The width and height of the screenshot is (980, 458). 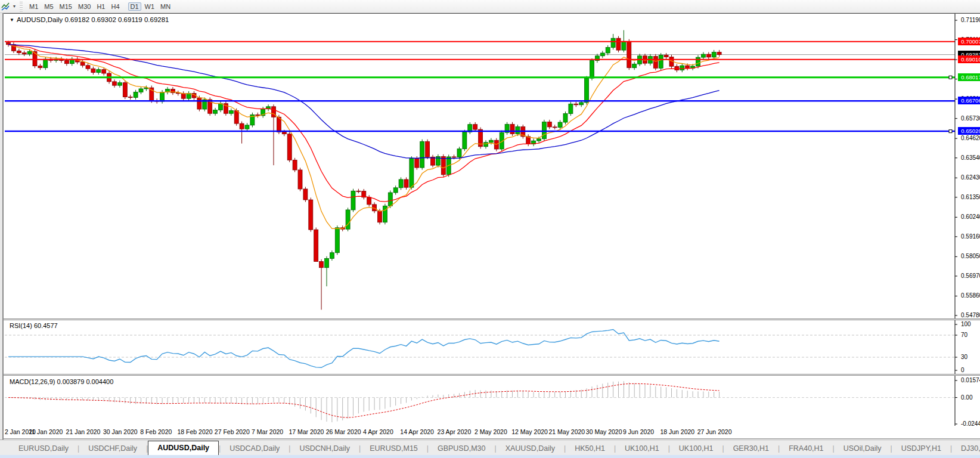 What do you see at coordinates (89, 20) in the screenshot?
I see `chart-title: ▼AUDUSD,Daily 0.69182 0.69302 0.69119 0.…` at bounding box center [89, 20].